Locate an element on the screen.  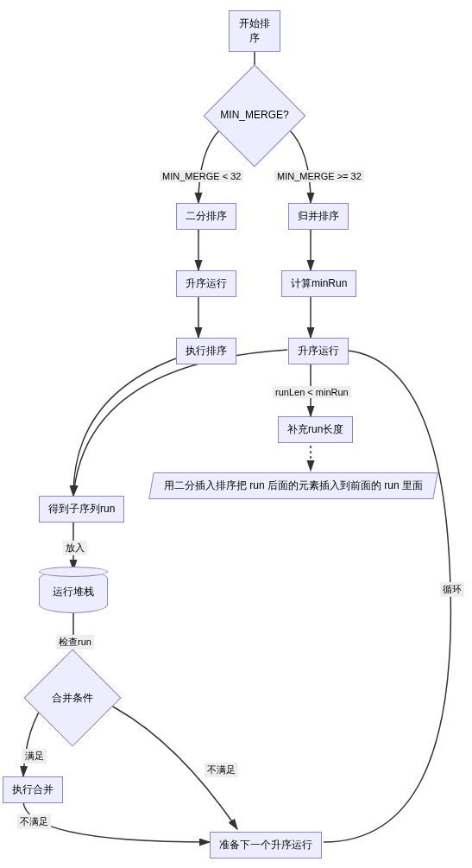
node-ascend-run-right: 升序运行 is located at coordinates (318, 351).